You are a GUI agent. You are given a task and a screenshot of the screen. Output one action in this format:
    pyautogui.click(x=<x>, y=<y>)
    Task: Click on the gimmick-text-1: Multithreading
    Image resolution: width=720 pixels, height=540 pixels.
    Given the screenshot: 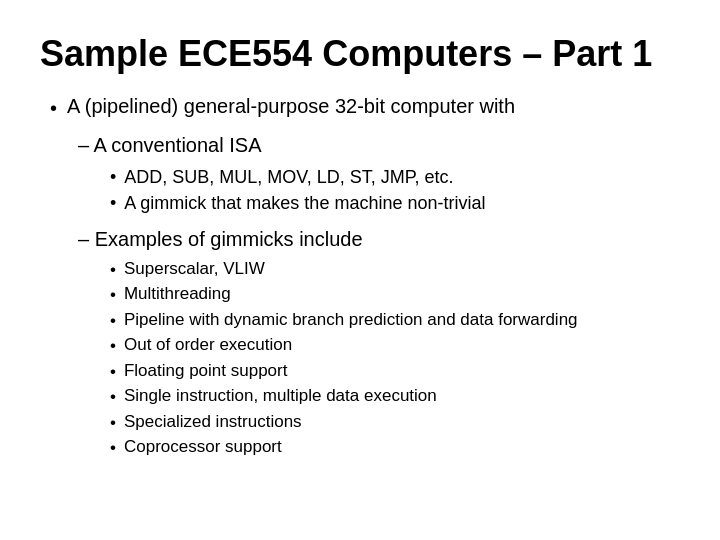 What is the action you would take?
    pyautogui.click(x=178, y=294)
    